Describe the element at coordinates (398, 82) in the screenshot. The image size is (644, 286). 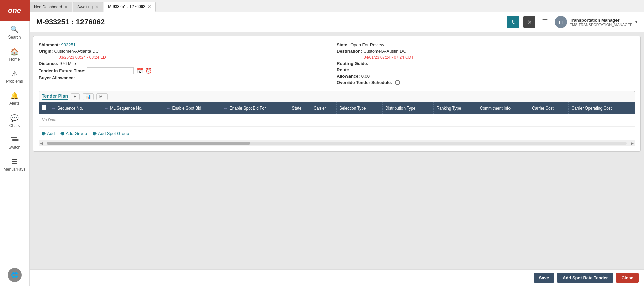
I see `override-checkbox` at that location.